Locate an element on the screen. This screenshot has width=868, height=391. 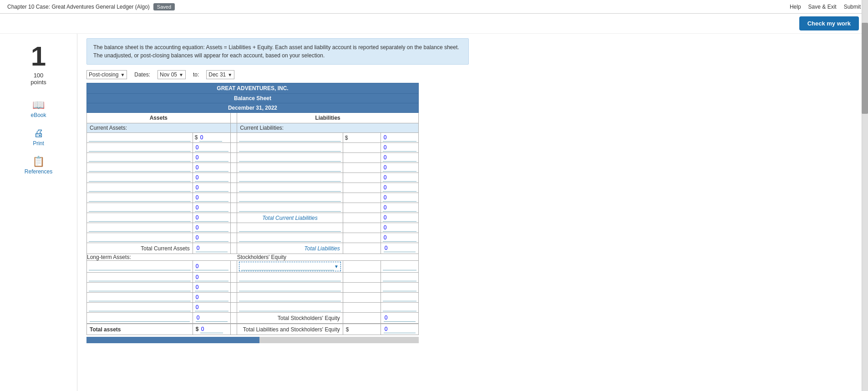
date-from-select: Nov 05 ▼ is located at coordinates (172, 75).